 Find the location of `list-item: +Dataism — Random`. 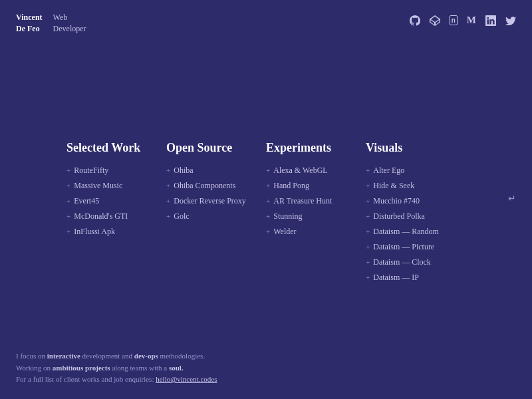

list-item: +Dataism — Random is located at coordinates (416, 231).